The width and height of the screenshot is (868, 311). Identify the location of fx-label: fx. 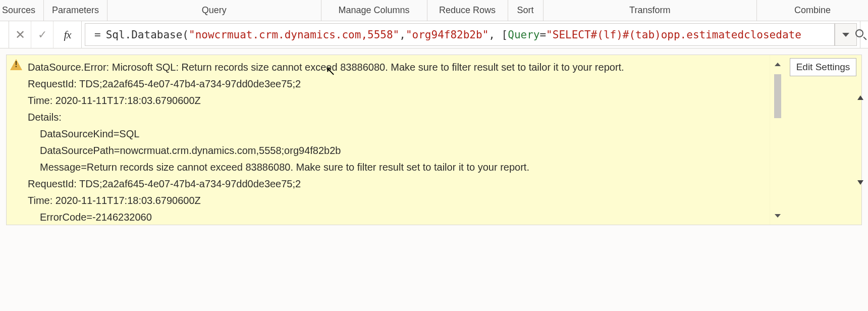
(68, 34).